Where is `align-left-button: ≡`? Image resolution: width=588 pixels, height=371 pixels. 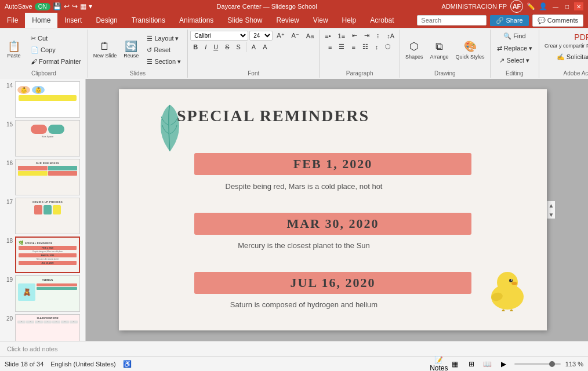 align-left-button: ≡ is located at coordinates (330, 46).